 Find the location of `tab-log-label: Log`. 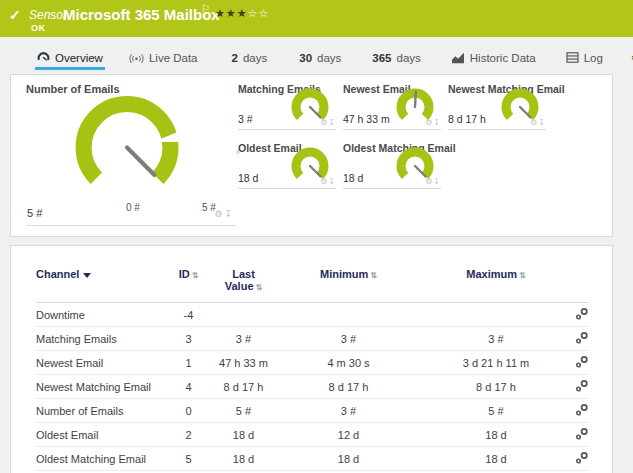

tab-log-label: Log is located at coordinates (594, 58).